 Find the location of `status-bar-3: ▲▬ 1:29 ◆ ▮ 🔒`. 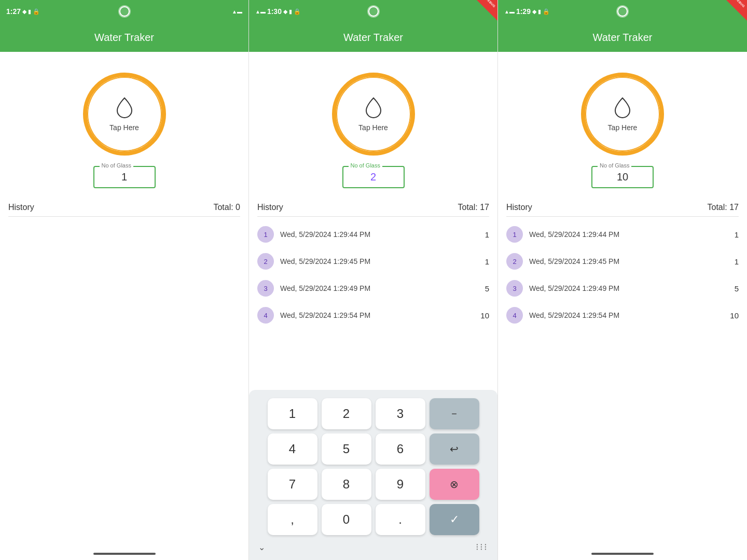

status-bar-3: ▲▬ 1:29 ◆ ▮ 🔒 is located at coordinates (622, 11).